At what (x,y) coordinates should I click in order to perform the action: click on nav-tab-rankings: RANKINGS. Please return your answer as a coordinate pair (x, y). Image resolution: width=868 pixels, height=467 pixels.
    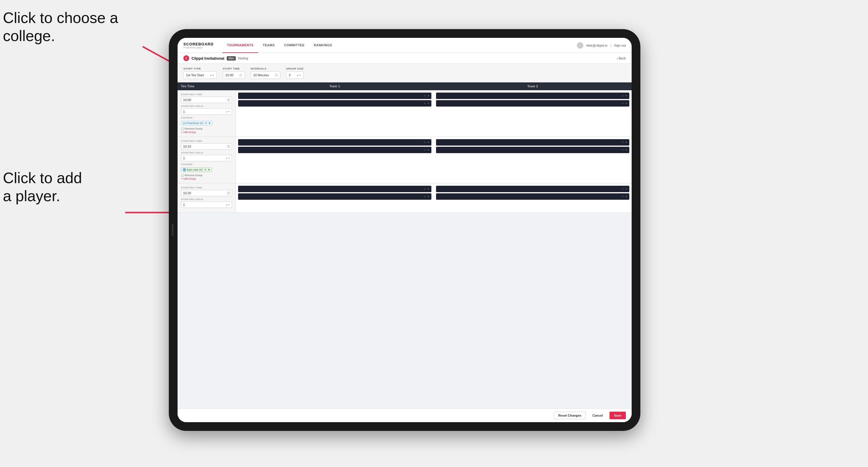
    Looking at the image, I should click on (323, 45).